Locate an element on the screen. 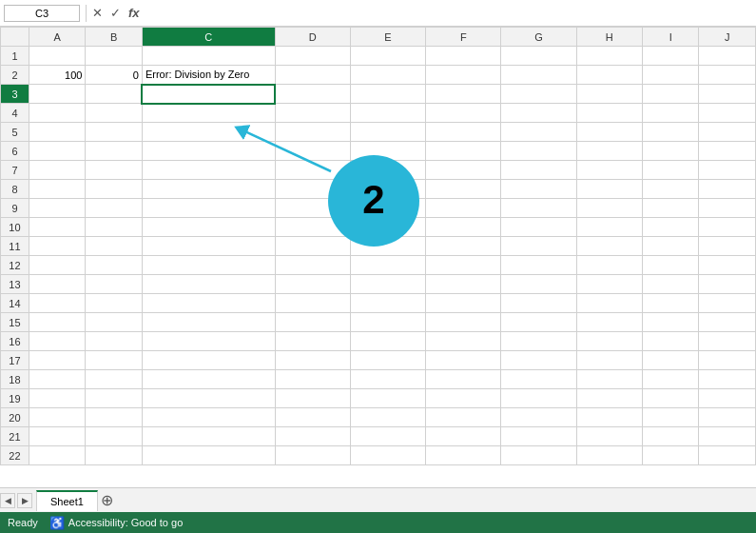  cell-G15 is located at coordinates (538, 323).